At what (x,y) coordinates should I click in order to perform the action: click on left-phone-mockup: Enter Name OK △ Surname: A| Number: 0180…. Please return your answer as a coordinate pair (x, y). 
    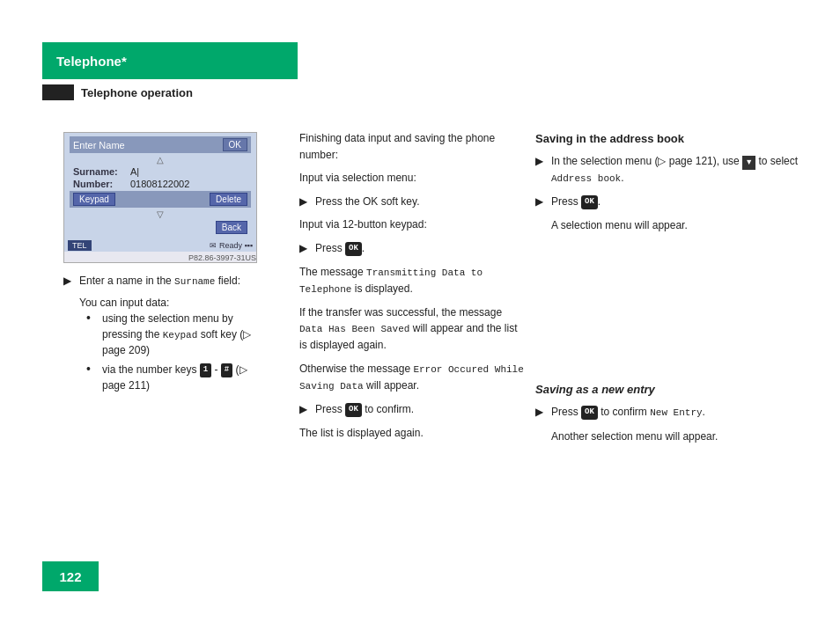
    Looking at the image, I should click on (160, 197).